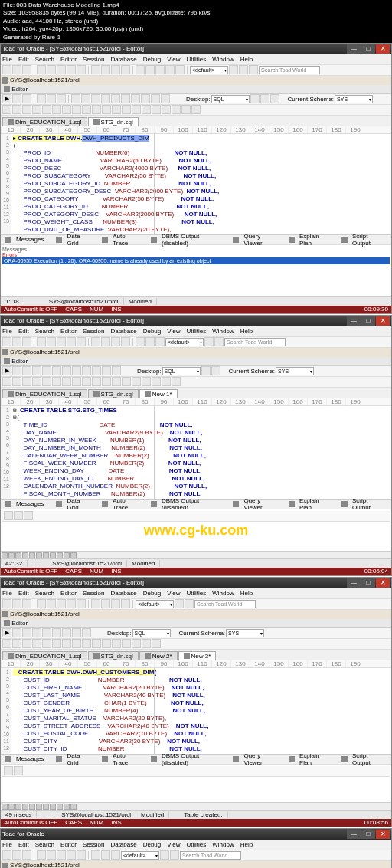 The height and width of the screenshot is (868, 392). What do you see at coordinates (255, 342) in the screenshot?
I see `search-input: Search Toad World` at bounding box center [255, 342].